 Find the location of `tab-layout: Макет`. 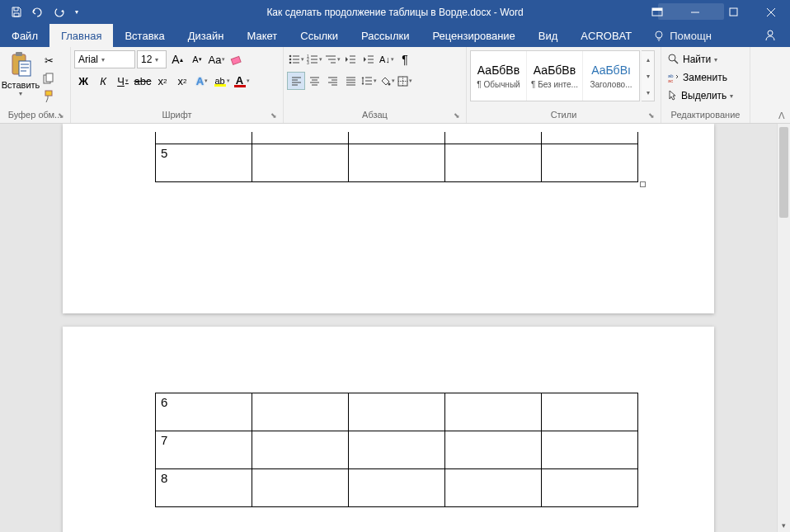

tab-layout: Макет is located at coordinates (262, 35).